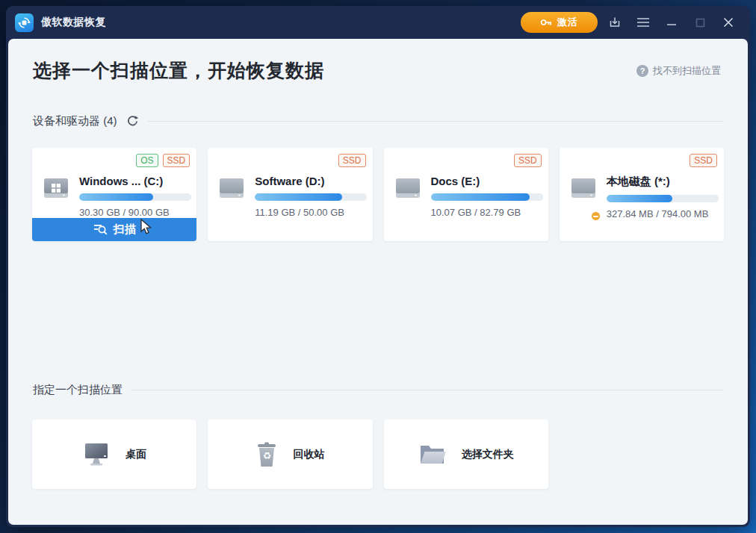 This screenshot has width=756, height=533. What do you see at coordinates (642, 194) in the screenshot?
I see `drive-card-local: SSD 本地磁盘 (*:)` at bounding box center [642, 194].